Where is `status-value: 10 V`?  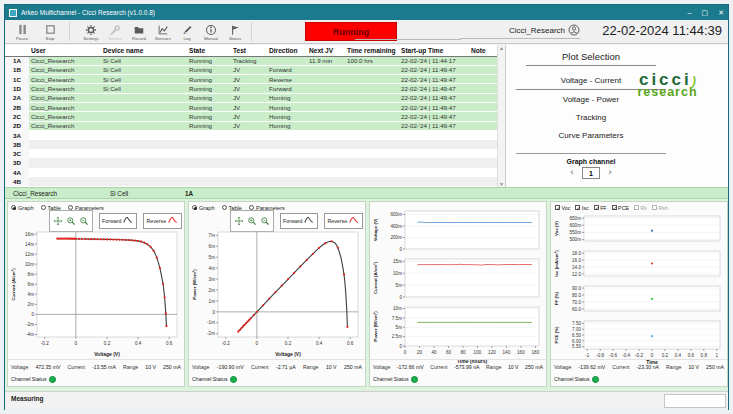
status-value: 10 V is located at coordinates (514, 367).